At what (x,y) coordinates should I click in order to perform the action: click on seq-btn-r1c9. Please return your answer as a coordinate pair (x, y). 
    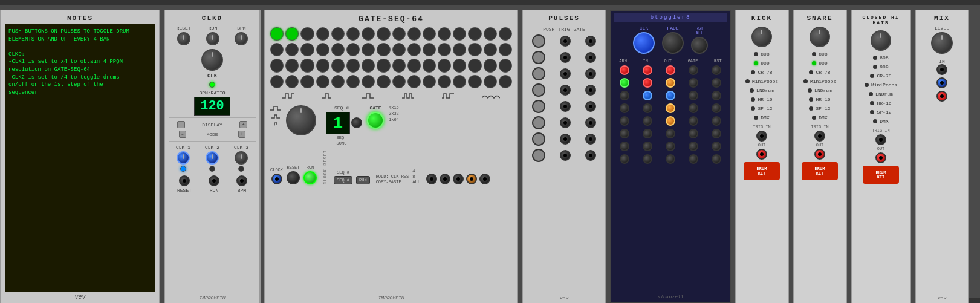
    Looking at the image, I should click on (399, 34).